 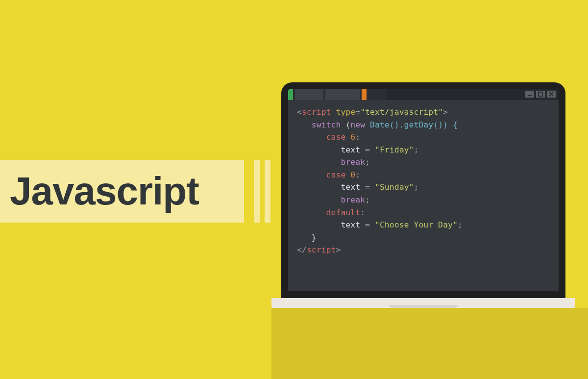 I want to click on close-button, so click(x=551, y=94).